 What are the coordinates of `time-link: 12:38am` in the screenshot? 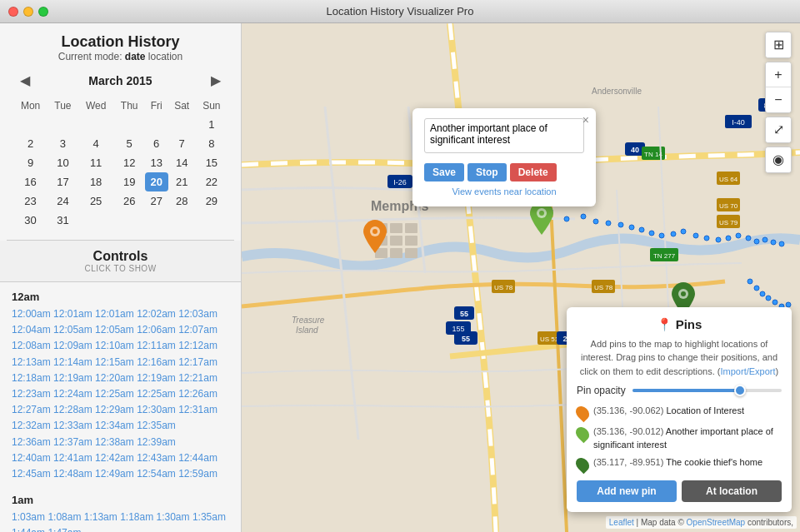 It's located at (115, 442).